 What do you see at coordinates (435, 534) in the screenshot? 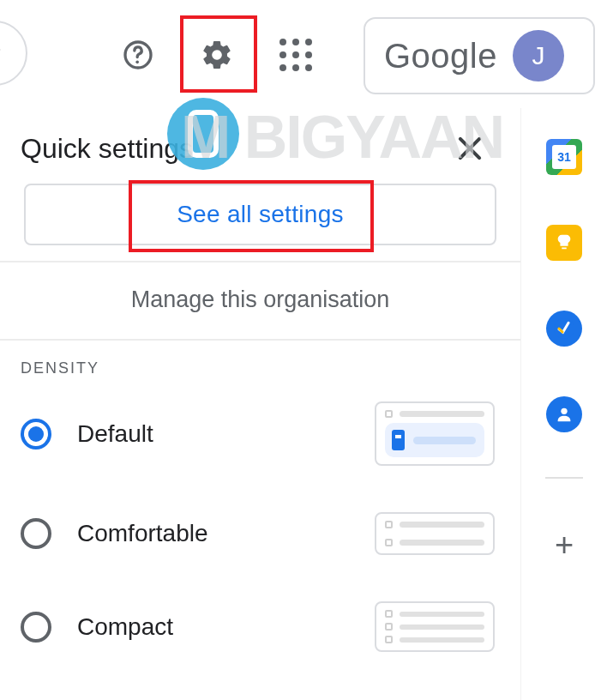
I see `density-preview-comfortable` at bounding box center [435, 534].